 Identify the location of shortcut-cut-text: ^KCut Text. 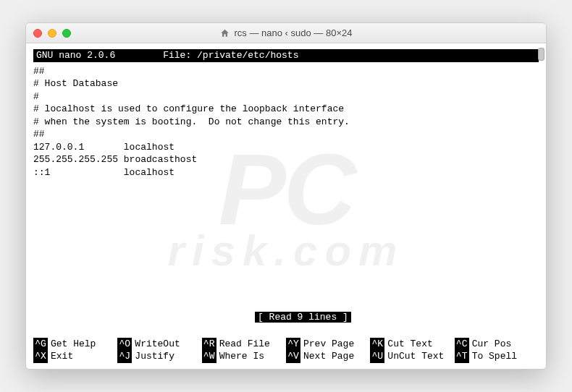
(412, 344).